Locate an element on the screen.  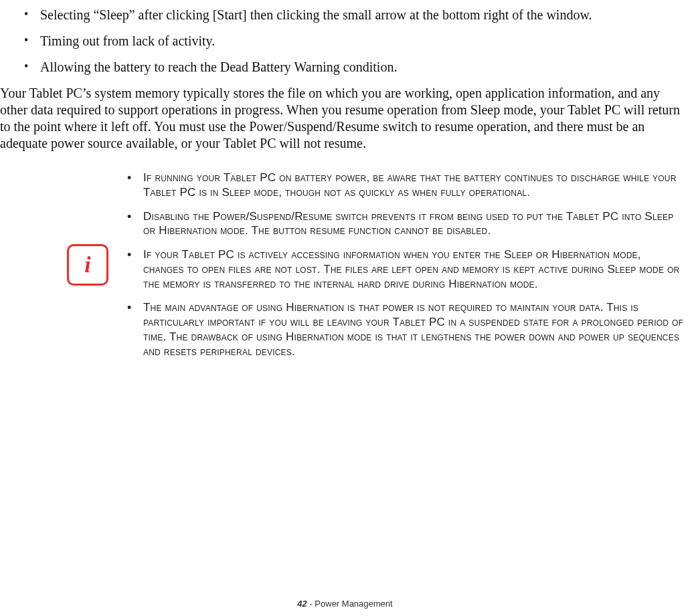
list-item: If running your Tablet PC on battery pow… is located at coordinates (406, 185).